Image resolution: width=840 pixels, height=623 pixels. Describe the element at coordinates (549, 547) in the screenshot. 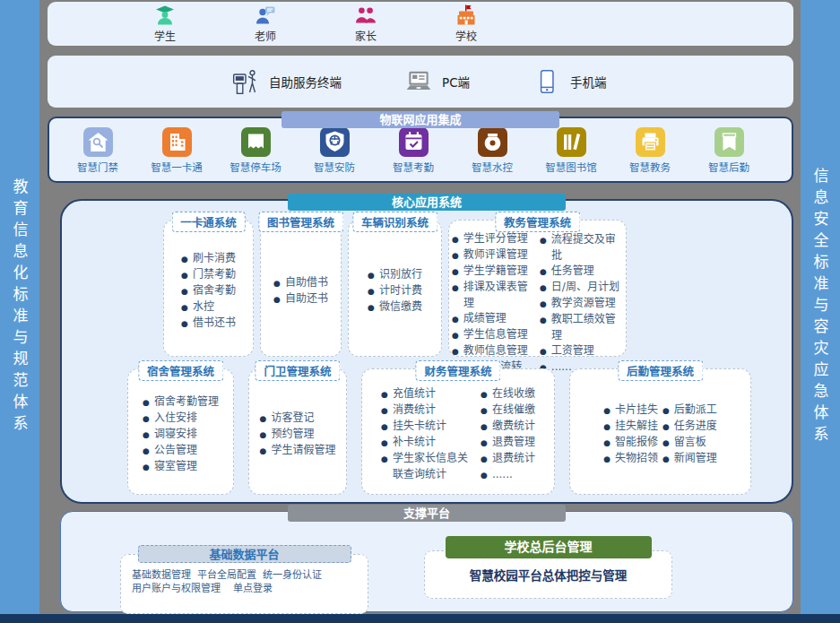

I see `school-admin-title: 学校总后台管理` at that location.